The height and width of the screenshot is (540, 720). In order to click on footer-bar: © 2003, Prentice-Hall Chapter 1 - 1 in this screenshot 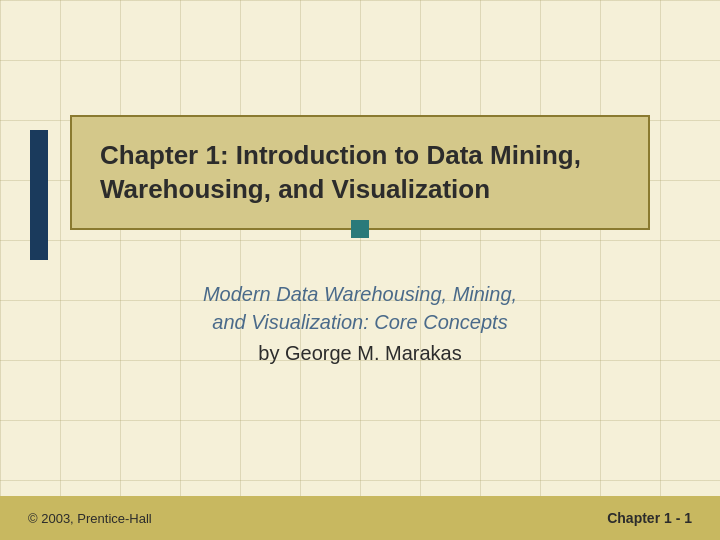, I will do `click(360, 518)`.